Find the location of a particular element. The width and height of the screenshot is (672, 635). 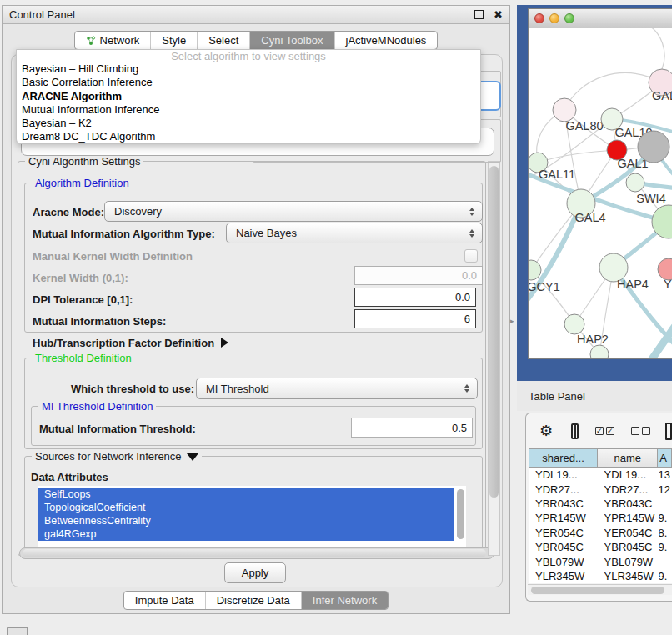

gear-icon: ⚙ is located at coordinates (546, 431).